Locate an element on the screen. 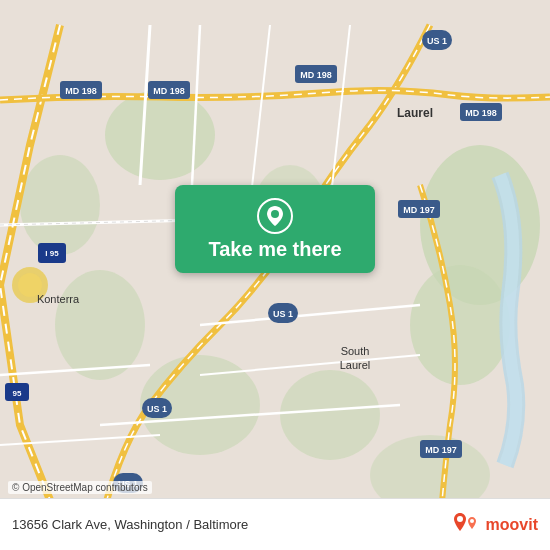  moovit-logo: moovit is located at coordinates (494, 525).